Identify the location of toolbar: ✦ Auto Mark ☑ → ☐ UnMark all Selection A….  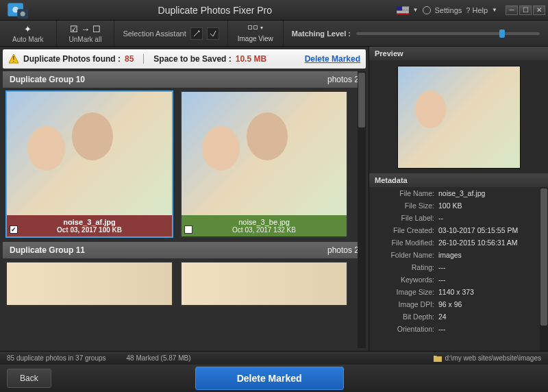
(274, 34).